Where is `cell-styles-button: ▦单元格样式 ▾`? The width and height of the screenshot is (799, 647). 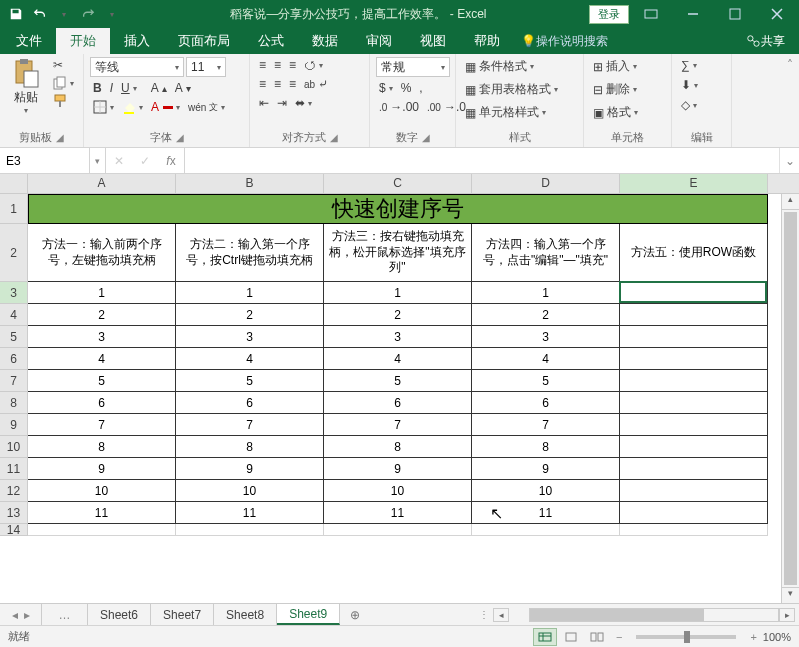
cell-styles-button: ▦单元格样式 ▾ is located at coordinates (506, 112).